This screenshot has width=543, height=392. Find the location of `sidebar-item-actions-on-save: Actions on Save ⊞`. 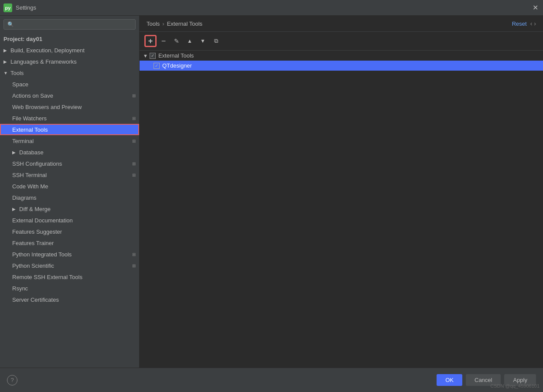

sidebar-item-actions-on-save: Actions on Save ⊞ is located at coordinates (70, 95).